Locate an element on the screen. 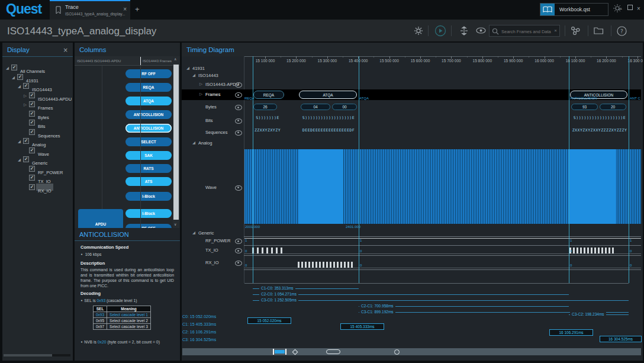 The image size is (644, 363). channel-analog: ◢Analog is located at coordinates (213, 143).